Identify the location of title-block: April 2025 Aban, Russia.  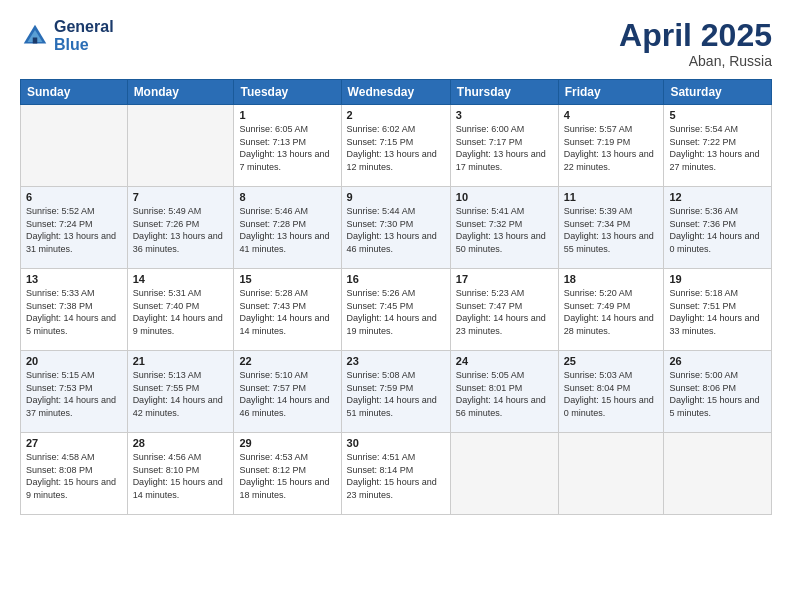
(696, 44).